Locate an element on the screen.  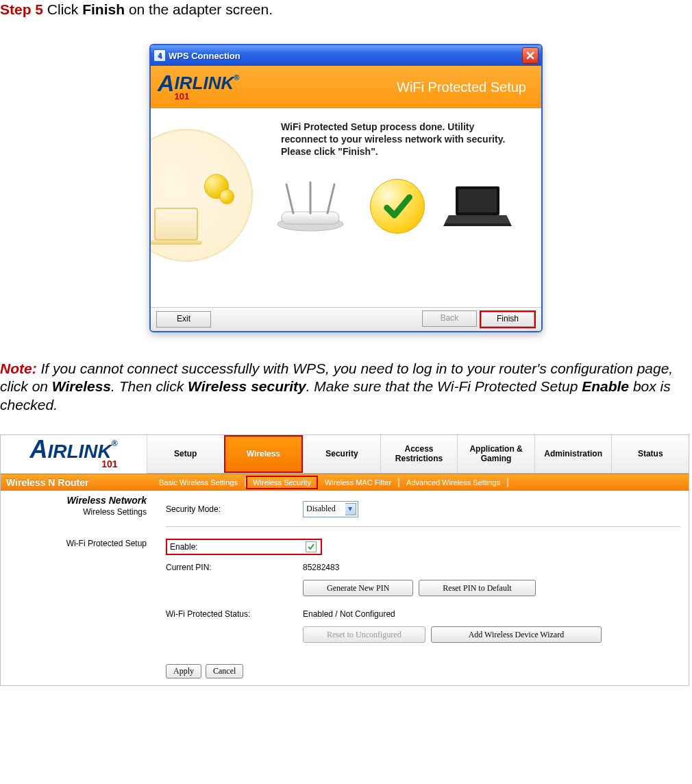
wps-body: WiFi Protected Setup process done. Utili… is located at coordinates (346, 208).